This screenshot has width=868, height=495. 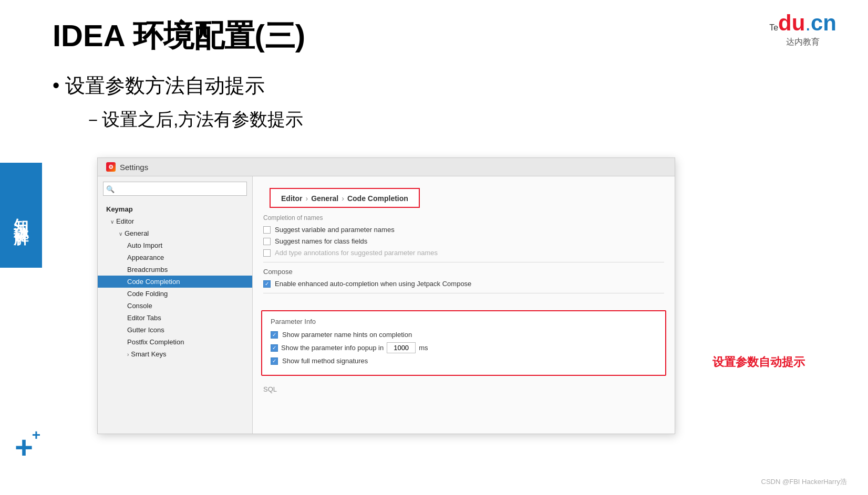 I want to click on sidebar-item-appearance: Appearance, so click(x=175, y=257).